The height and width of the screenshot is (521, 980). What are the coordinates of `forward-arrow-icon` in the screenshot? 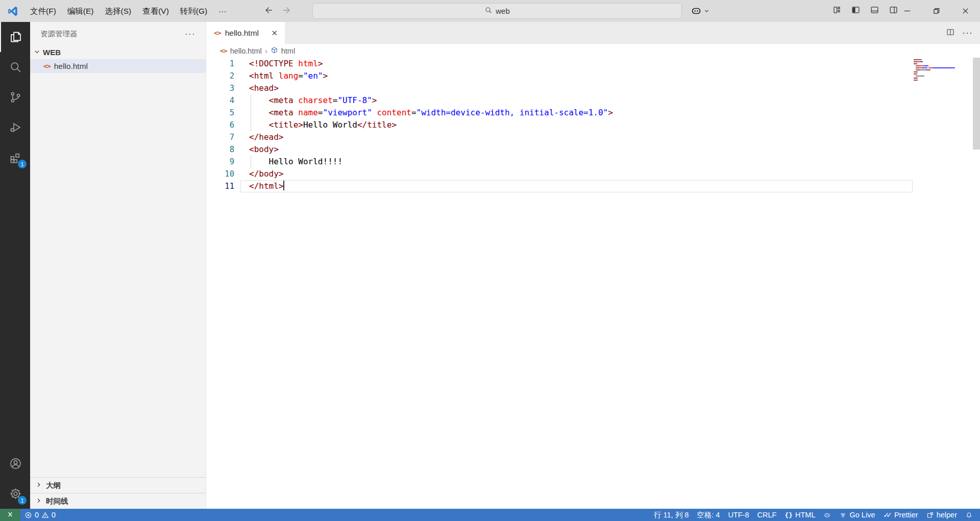 It's located at (286, 11).